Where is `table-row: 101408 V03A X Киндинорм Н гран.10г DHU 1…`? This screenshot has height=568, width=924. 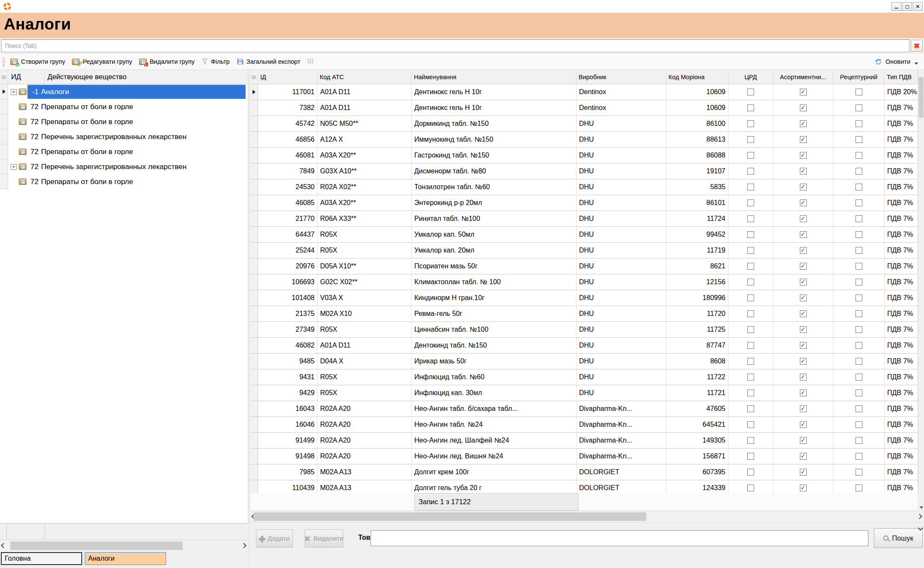
table-row: 101408 V03A X Киндинорм Н гран.10г DHU 1… is located at coordinates (584, 298).